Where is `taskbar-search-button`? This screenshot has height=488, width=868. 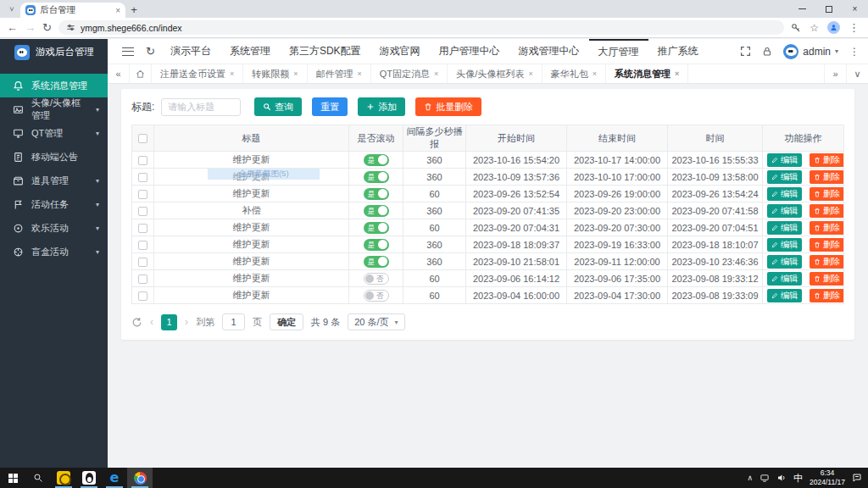
taskbar-search-button is located at coordinates (38, 478).